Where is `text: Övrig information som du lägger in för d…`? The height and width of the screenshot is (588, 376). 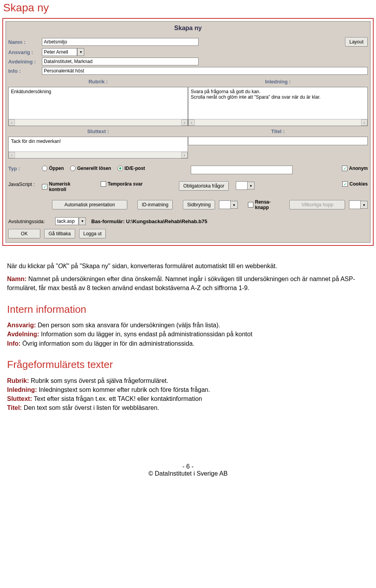
text: Övrig information som du lägger in för d… is located at coordinates (108, 344).